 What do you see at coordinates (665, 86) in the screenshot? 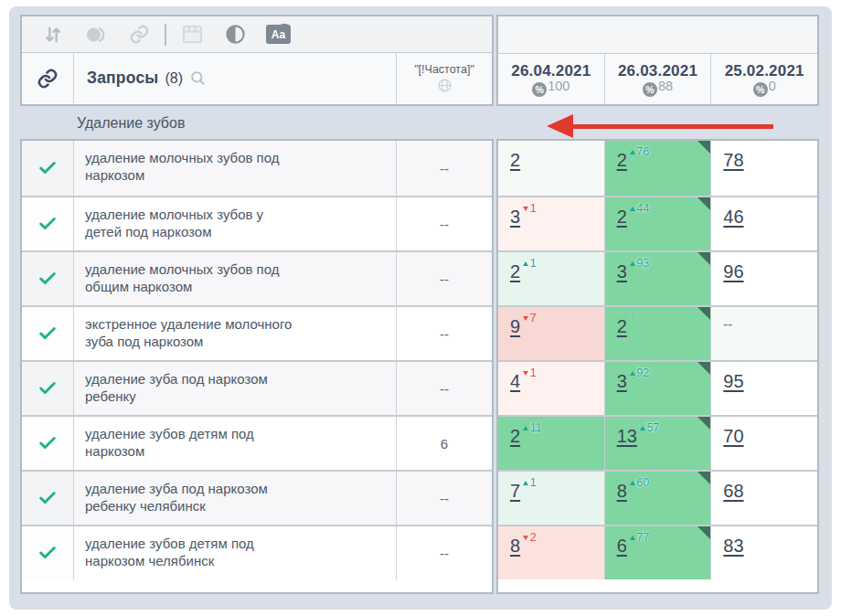
I see `coverage-value: 88` at bounding box center [665, 86].